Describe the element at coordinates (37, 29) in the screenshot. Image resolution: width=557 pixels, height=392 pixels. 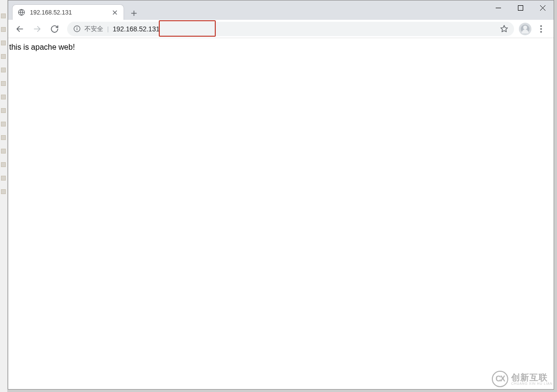
I see `forward-button` at that location.